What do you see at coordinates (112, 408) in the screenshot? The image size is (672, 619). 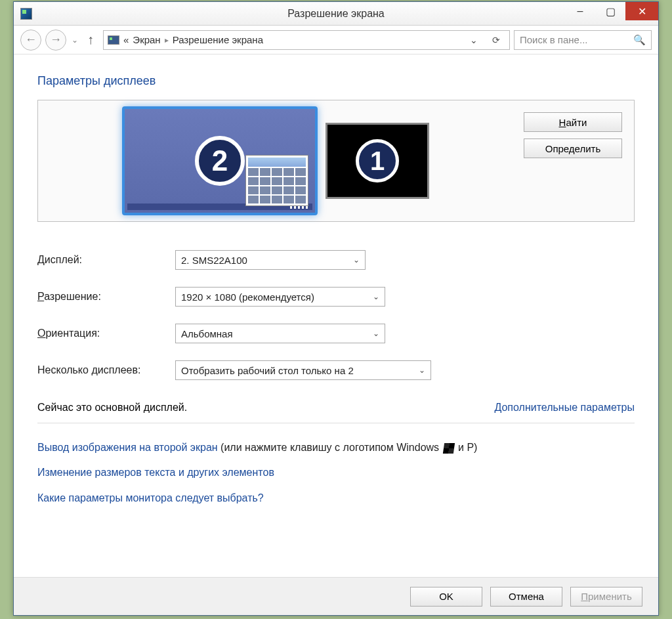 I see `main-display-status: Сейчас это основной дисплей.` at bounding box center [112, 408].